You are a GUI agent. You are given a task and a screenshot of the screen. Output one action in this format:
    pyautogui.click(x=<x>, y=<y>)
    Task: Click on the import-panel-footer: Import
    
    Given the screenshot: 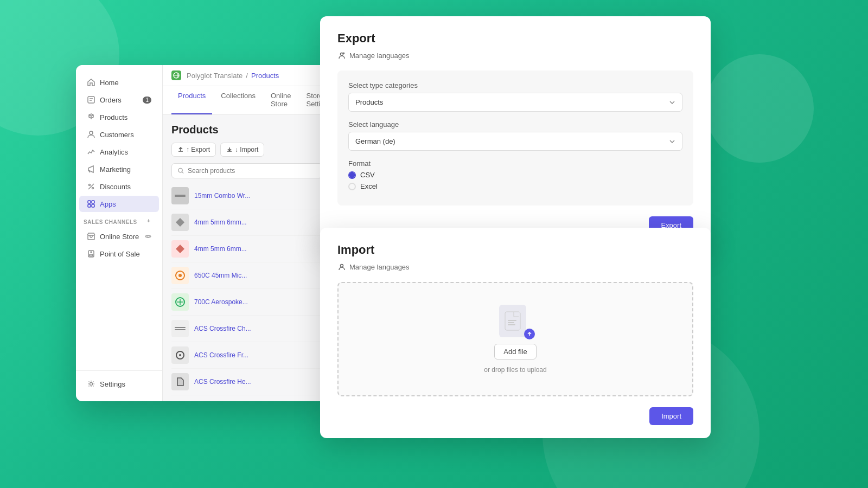 What is the action you would take?
    pyautogui.click(x=515, y=416)
    